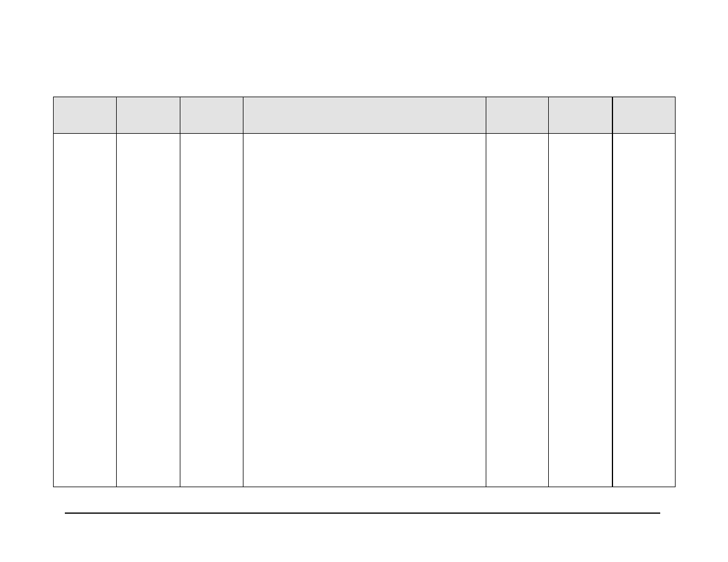 The height and width of the screenshot is (562, 728). Describe the element at coordinates (364, 115) in the screenshot. I see `table-header-row` at that location.